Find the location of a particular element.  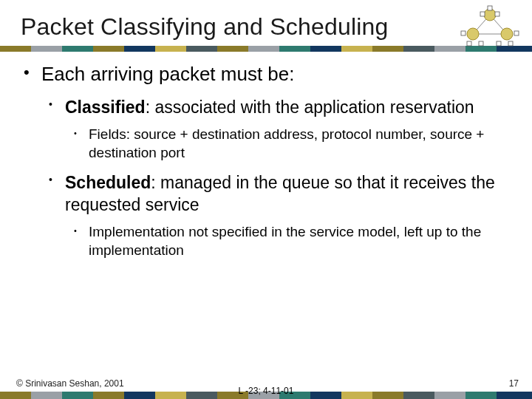

footer-lecture-id: L -23; 4-11-01 is located at coordinates (266, 391).